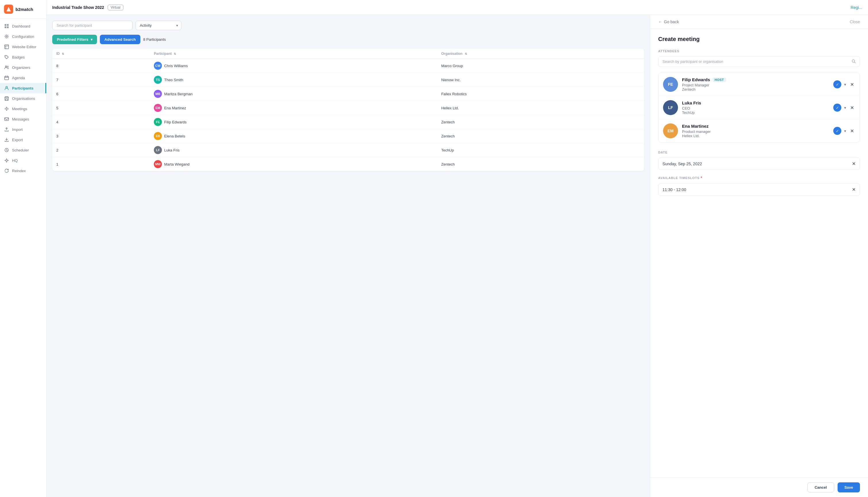 This screenshot has height=497, width=868. What do you see at coordinates (25, 9) in the screenshot?
I see `logo-text: b2match` at bounding box center [25, 9].